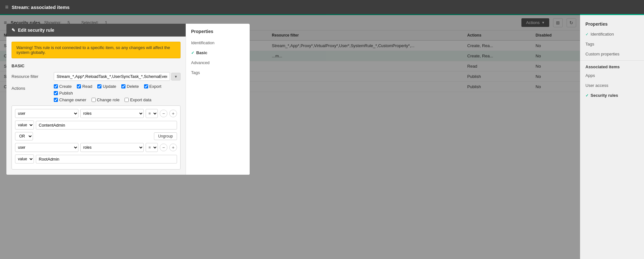 This screenshot has width=644, height=259. What do you see at coordinates (7, 7) in the screenshot?
I see `stream-icon: ≡` at bounding box center [7, 7].